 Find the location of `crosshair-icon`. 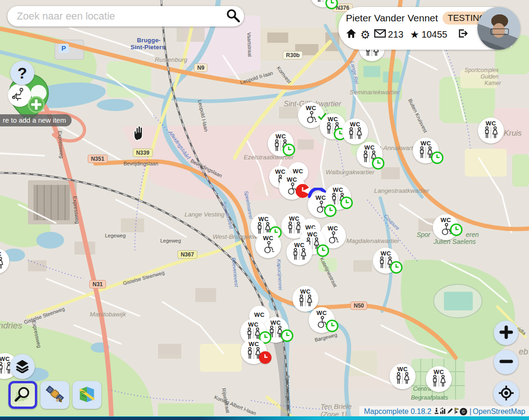

crosshair-icon is located at coordinates (506, 394).